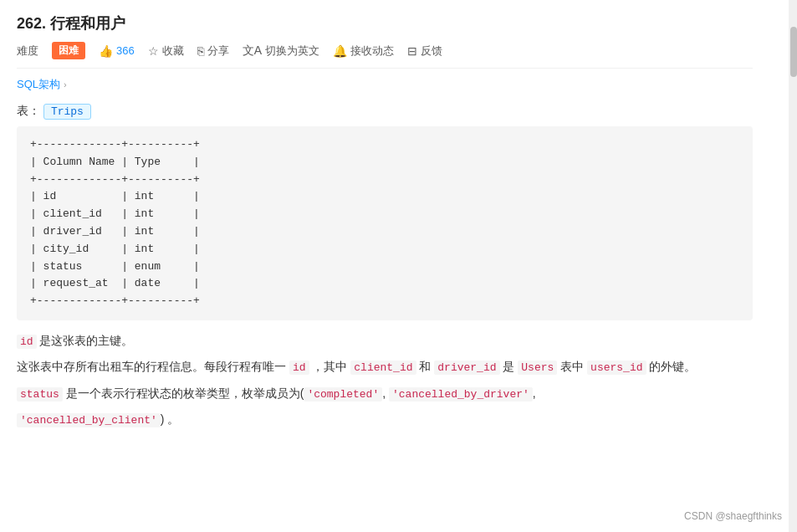 This screenshot has width=797, height=532. I want to click on desc-line-3: status 是一个表示行程状态的枚举类型，枚举成员为('completed',…, so click(385, 393).